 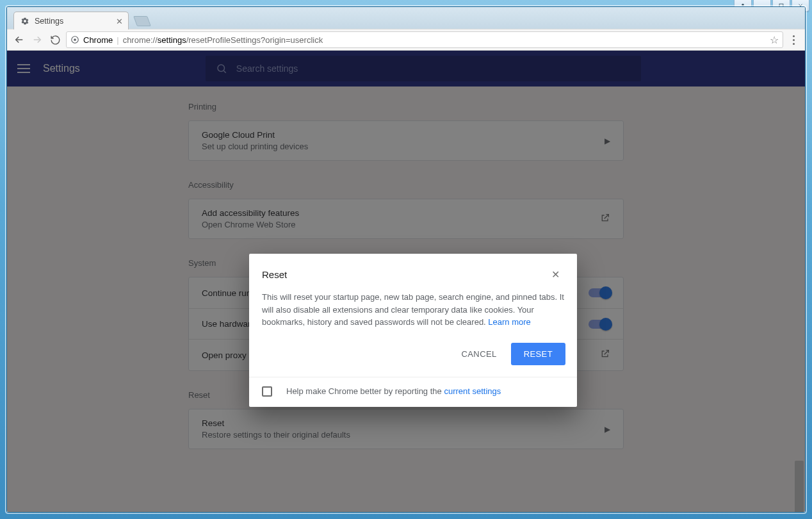 What do you see at coordinates (274, 274) in the screenshot?
I see `dialog-title: Reset` at bounding box center [274, 274].